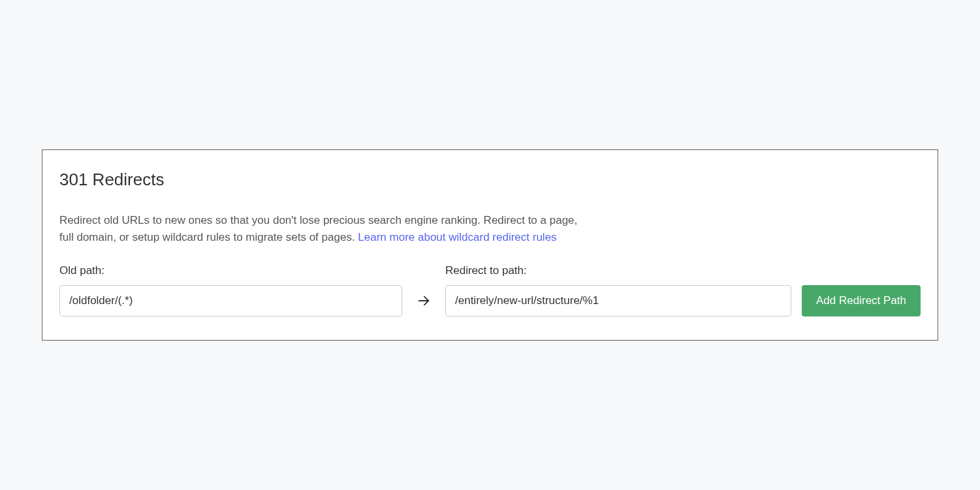  What do you see at coordinates (424, 301) in the screenshot?
I see `arrow-right-icon` at bounding box center [424, 301].